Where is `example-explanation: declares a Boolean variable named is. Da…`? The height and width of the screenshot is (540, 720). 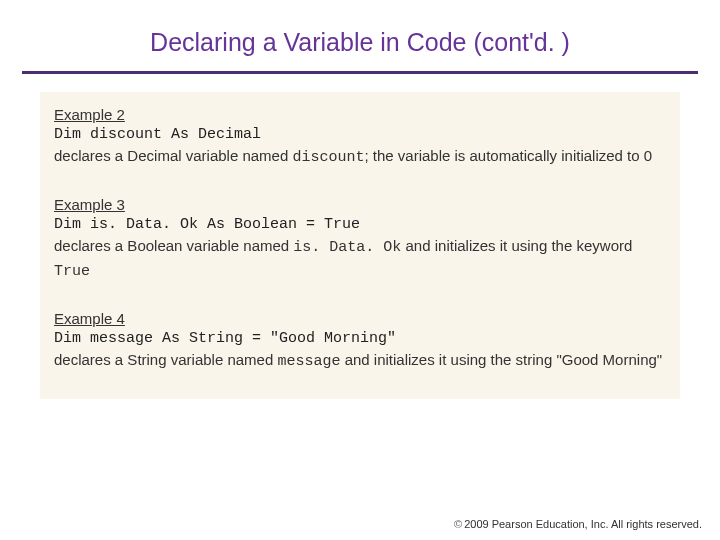
example-explanation: declares a Boolean variable named is. Da… is located at coordinates (360, 260).